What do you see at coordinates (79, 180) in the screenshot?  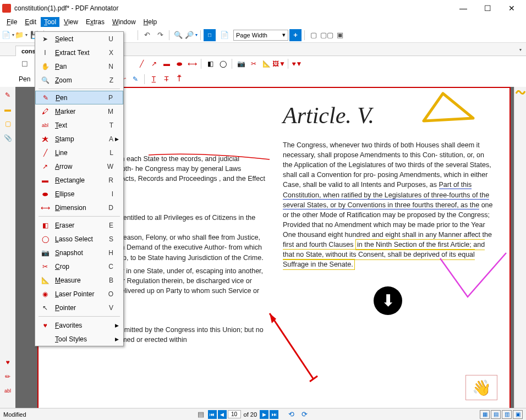 I see `menu-item-rectangle: ▬RectangleR` at bounding box center [79, 180].